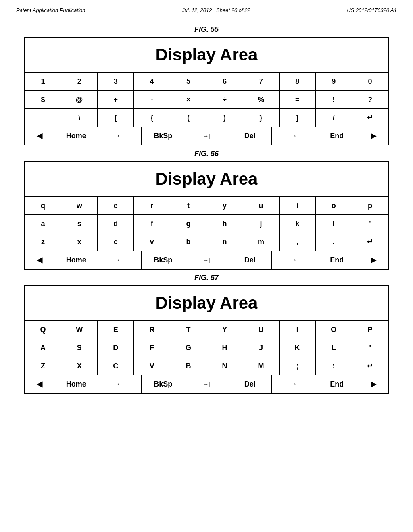  I want to click on key-end-2: End, so click(337, 260).